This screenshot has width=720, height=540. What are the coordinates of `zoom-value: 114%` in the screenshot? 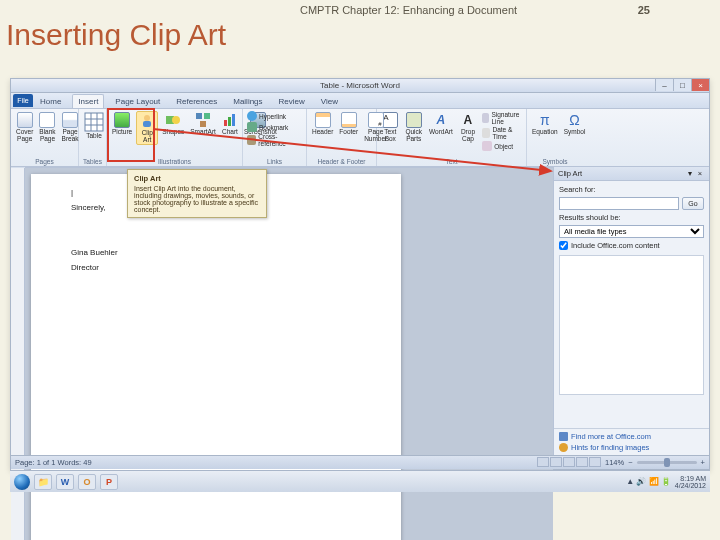 It's located at (614, 462).